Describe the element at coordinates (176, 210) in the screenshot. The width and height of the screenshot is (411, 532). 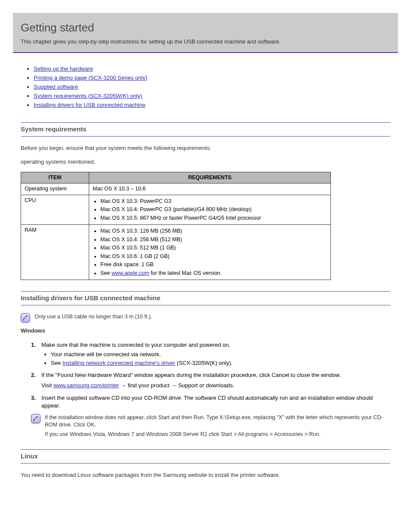
I see `table-row: CPU Mac OS X 10.3: PowerPC G3 Mac OS X 1…` at that location.